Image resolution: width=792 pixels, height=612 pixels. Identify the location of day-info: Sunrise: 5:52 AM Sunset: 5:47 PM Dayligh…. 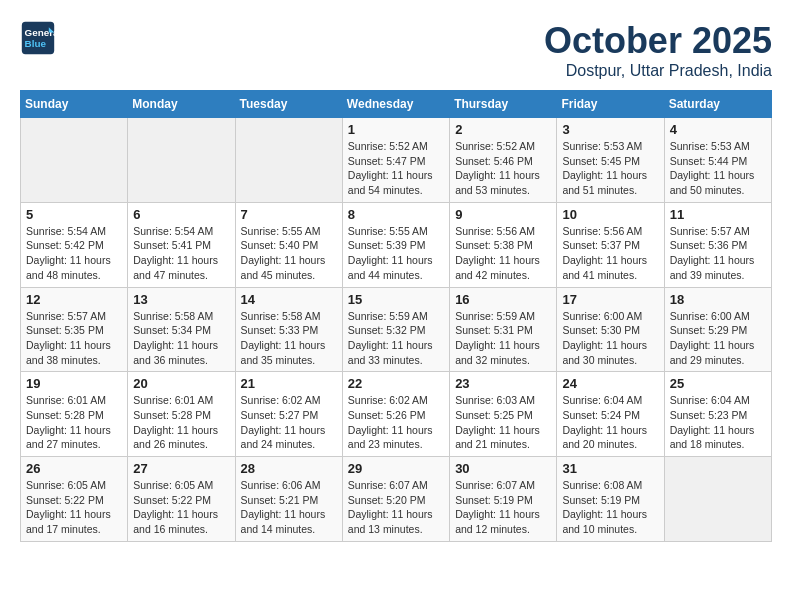
(396, 168).